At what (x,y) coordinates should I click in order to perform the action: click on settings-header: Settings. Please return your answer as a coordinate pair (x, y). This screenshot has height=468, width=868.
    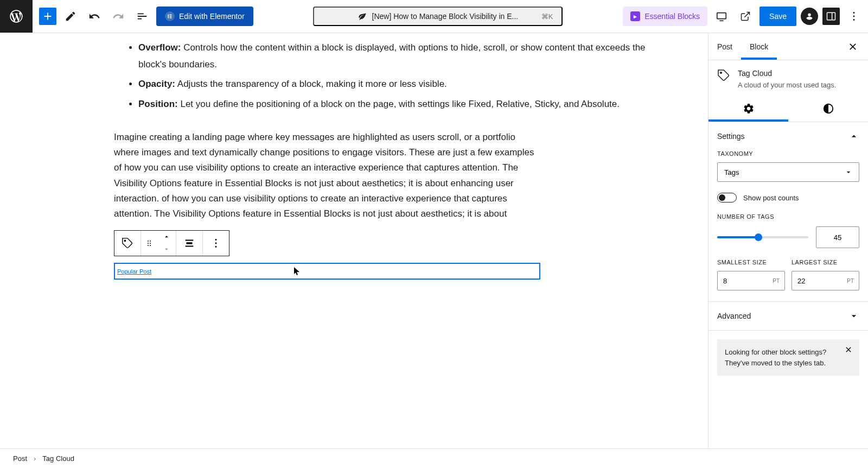
    Looking at the image, I should click on (788, 136).